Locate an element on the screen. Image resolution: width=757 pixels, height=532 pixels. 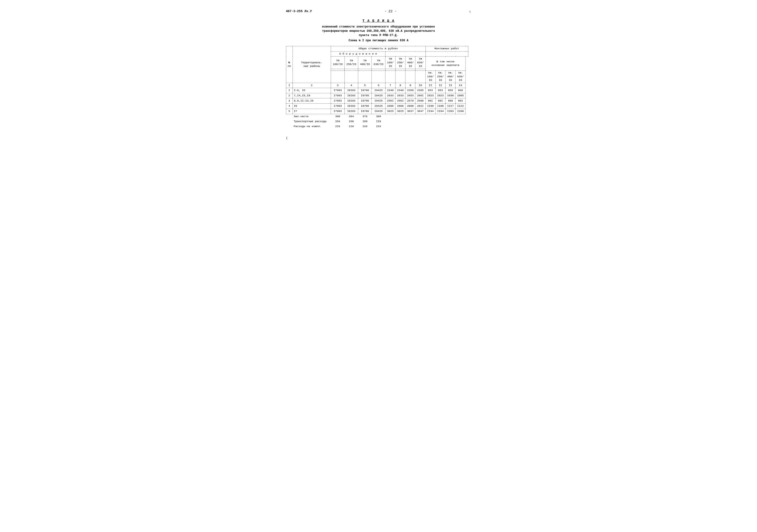
row1-z250: 853 is located at coordinates (440, 91).